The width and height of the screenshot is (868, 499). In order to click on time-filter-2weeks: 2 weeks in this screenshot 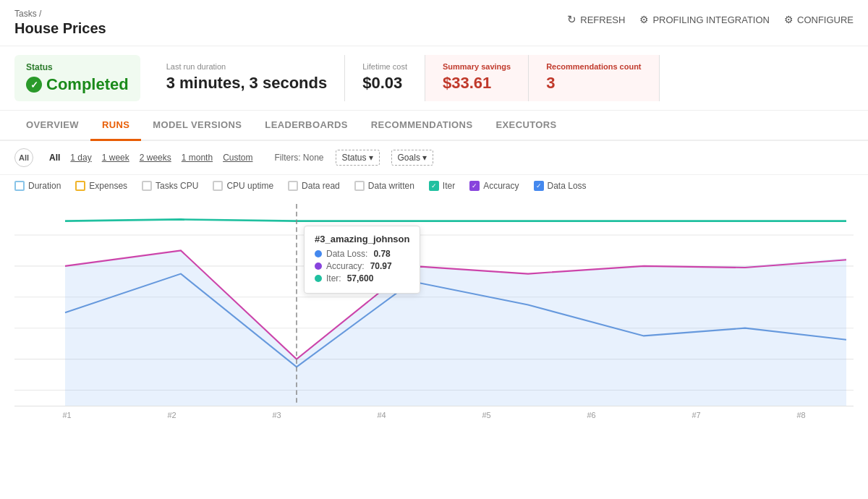, I will do `click(156, 158)`.